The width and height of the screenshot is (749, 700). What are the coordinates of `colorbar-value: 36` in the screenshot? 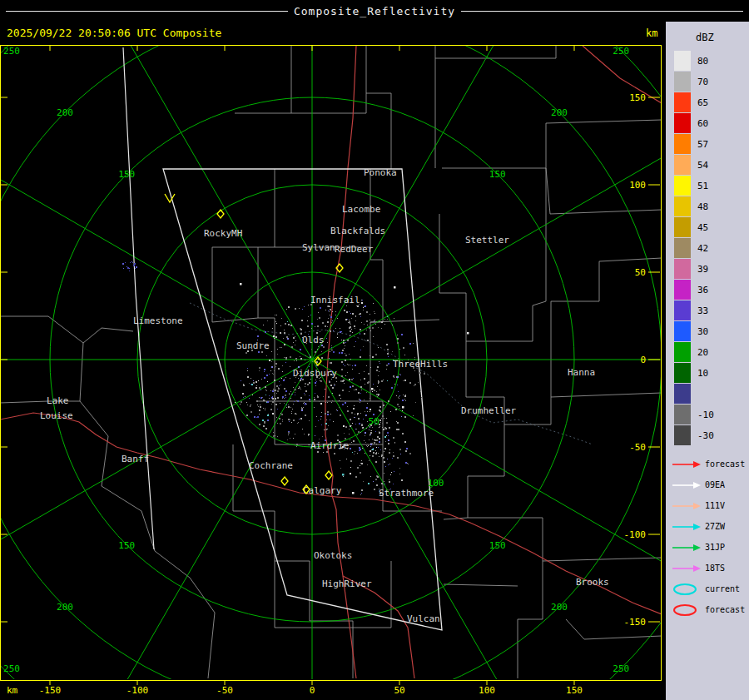 It's located at (702, 290).